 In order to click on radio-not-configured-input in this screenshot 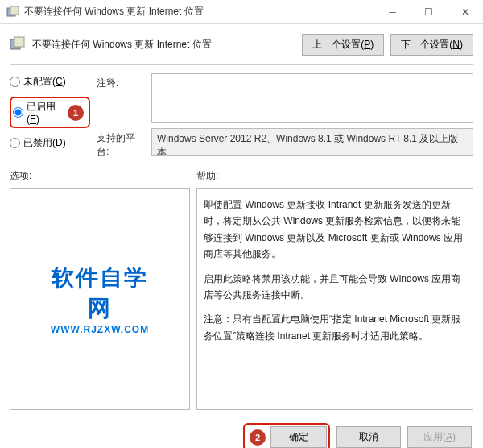, I will do `click(14, 82)`.